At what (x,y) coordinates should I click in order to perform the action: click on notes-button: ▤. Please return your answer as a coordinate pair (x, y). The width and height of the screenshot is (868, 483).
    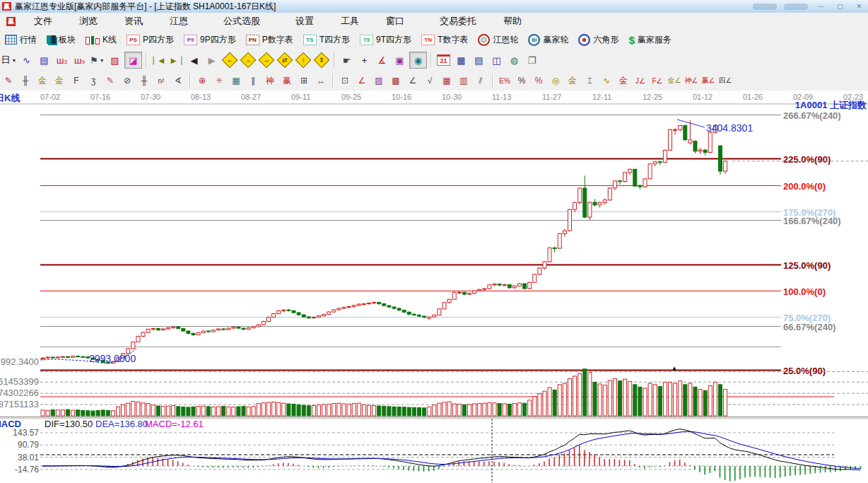
    Looking at the image, I should click on (479, 60).